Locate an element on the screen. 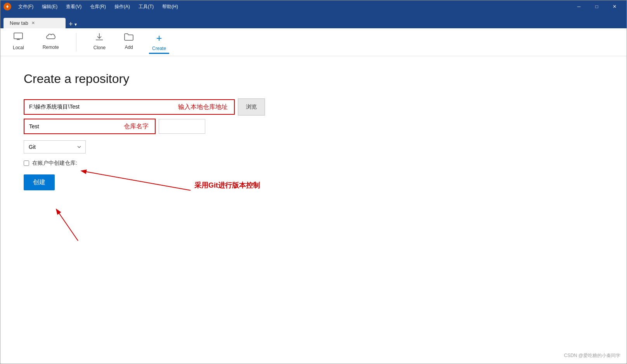 The height and width of the screenshot is (364, 627). tab-close-button: ✕ is located at coordinates (33, 23).